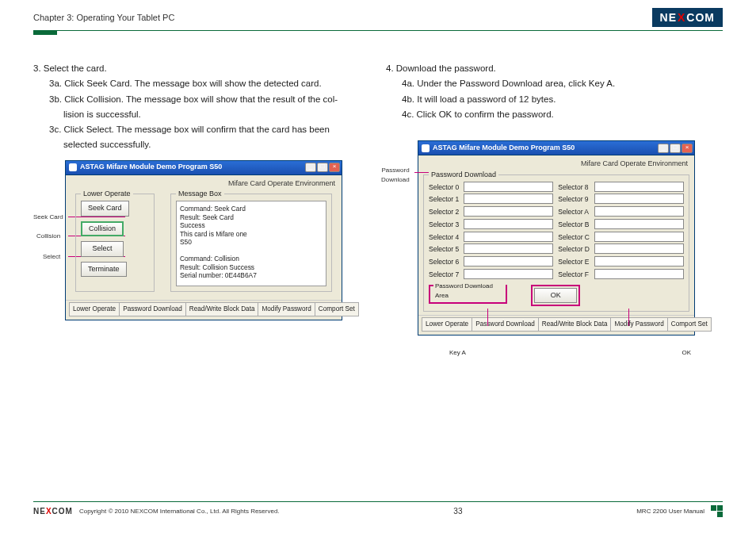  Describe the element at coordinates (574, 212) in the screenshot. I see `sel-a-label: Selector A` at that location.